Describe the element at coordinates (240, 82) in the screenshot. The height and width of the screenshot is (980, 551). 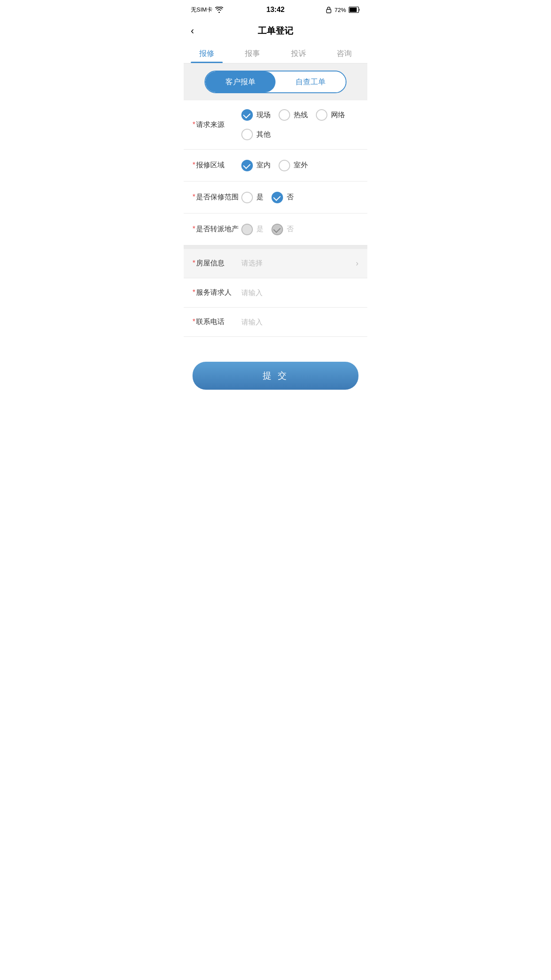
I see `toggle-customer-order: 客户报单` at that location.